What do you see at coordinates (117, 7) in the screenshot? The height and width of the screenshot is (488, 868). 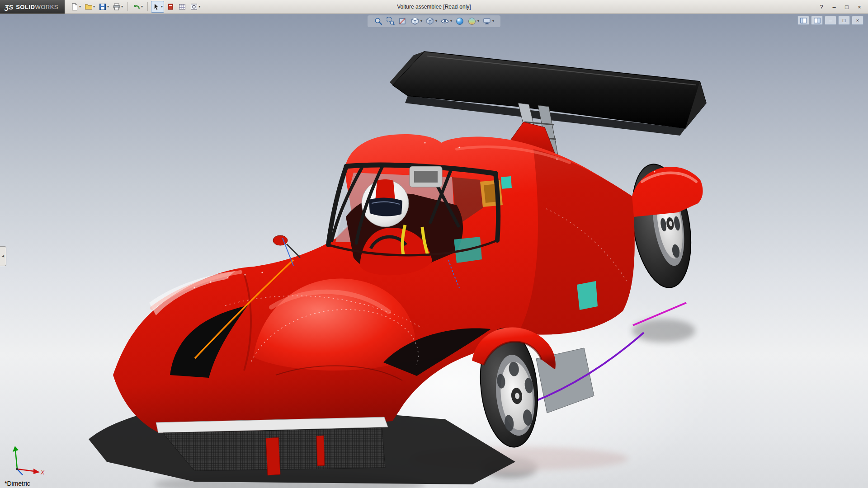 I see `print-icon` at bounding box center [117, 7].